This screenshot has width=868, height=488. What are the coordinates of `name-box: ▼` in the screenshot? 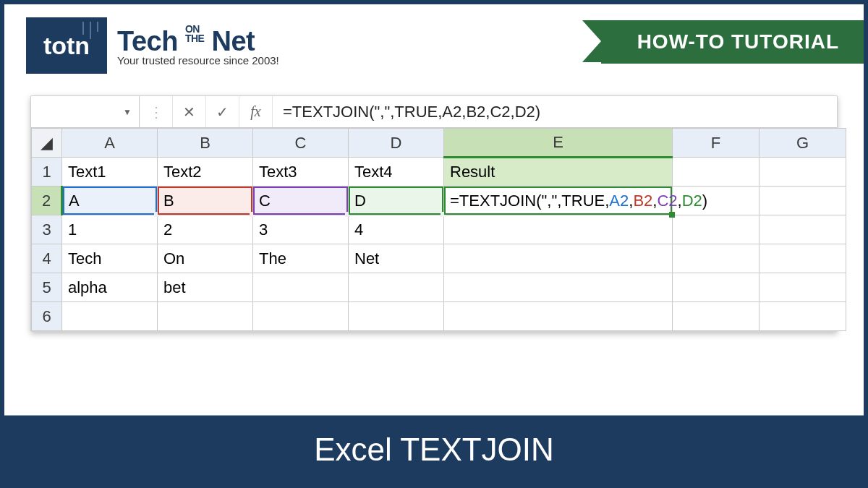 It's located at (85, 111).